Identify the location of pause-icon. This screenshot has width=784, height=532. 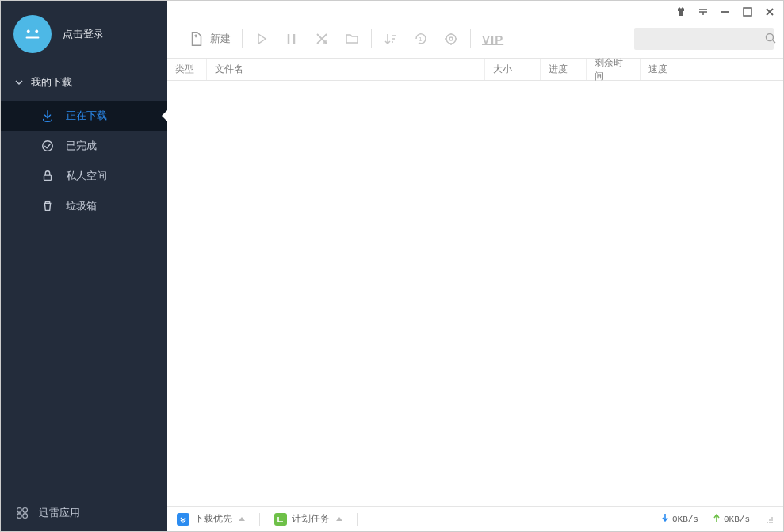
(292, 39).